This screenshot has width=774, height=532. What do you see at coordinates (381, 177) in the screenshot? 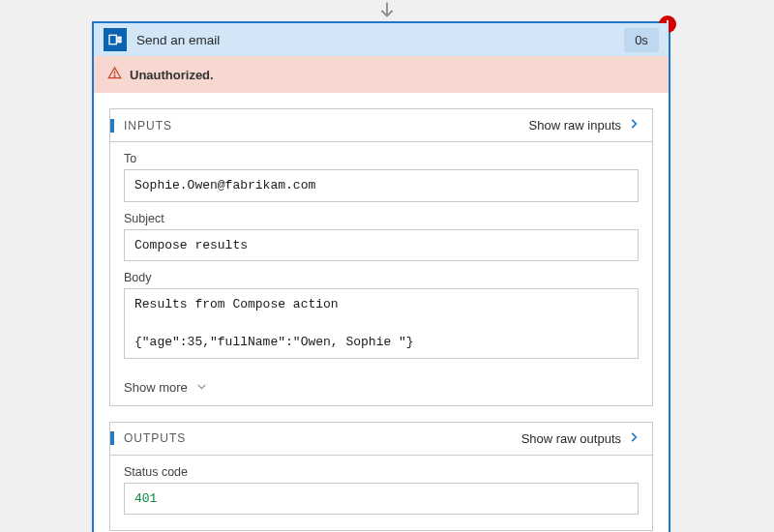
I see `field-to: To Sophie.Owen@fabrikam.com` at bounding box center [381, 177].